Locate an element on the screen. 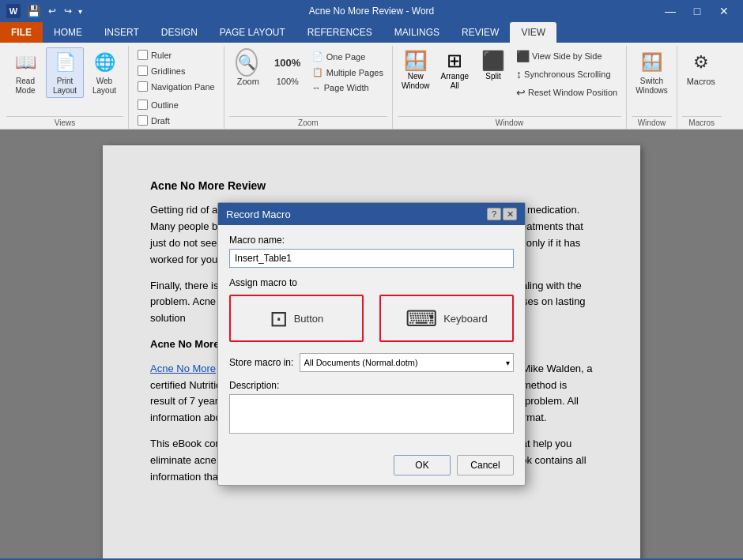 The height and width of the screenshot is (560, 743). switch-windows-button: 🪟 SwitchWindows is located at coordinates (651, 73).